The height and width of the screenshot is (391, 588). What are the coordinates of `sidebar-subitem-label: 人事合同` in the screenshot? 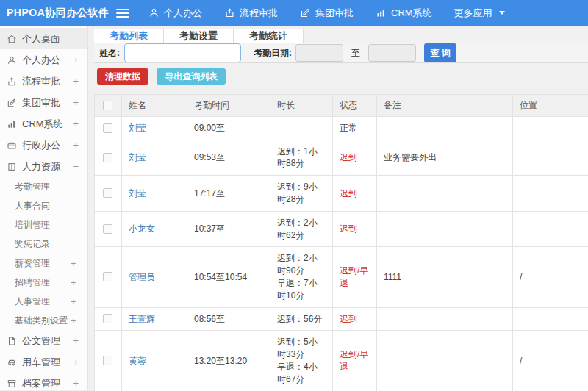 It's located at (43, 206).